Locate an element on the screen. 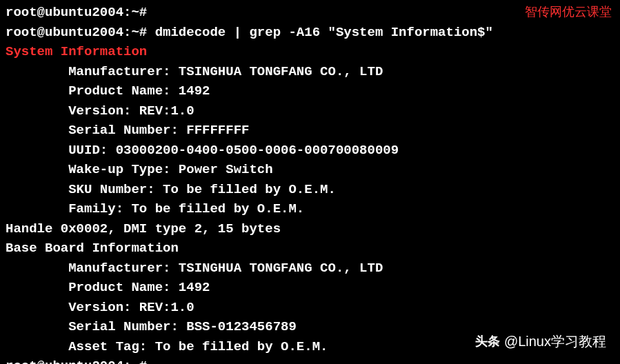  output-sys-version: Version: REV:1.0 is located at coordinates (310, 112).